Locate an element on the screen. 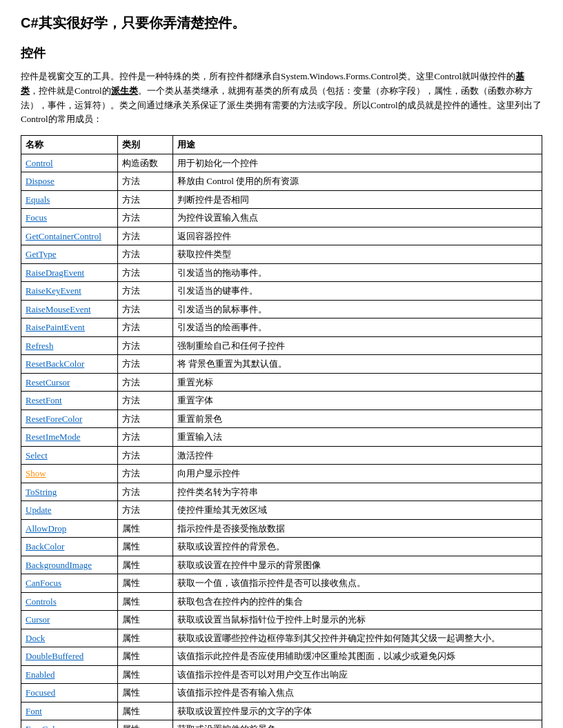  member-name: Refresh is located at coordinates (70, 346).